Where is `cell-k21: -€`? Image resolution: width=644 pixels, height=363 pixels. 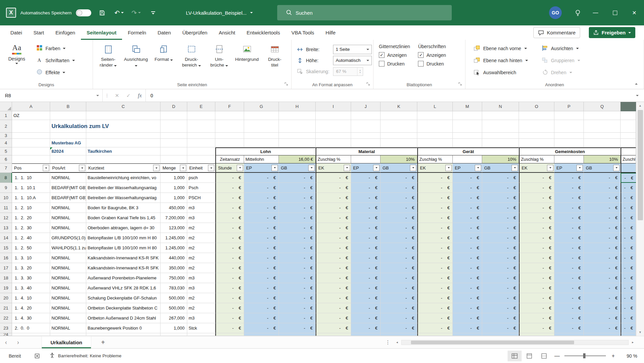 cell-k21: -€ is located at coordinates (399, 308).